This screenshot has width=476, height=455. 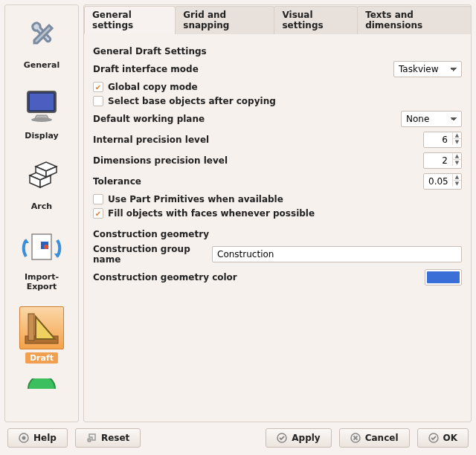 I want to click on tab-visual-settings: Visual settings, so click(x=315, y=20).